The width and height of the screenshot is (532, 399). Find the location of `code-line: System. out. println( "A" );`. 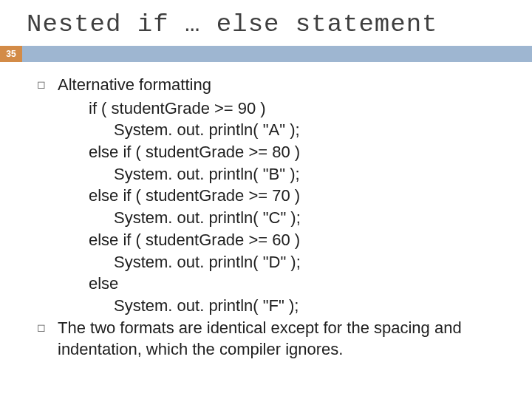

code-line: System. out. println( "A" ); is located at coordinates (296, 130).